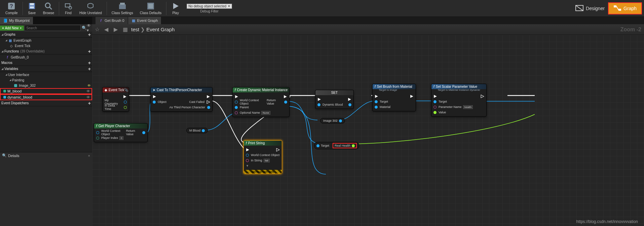  What do you see at coordinates (46, 80) in the screenshot?
I see `tree-painting: ◢Painting` at bounding box center [46, 80].